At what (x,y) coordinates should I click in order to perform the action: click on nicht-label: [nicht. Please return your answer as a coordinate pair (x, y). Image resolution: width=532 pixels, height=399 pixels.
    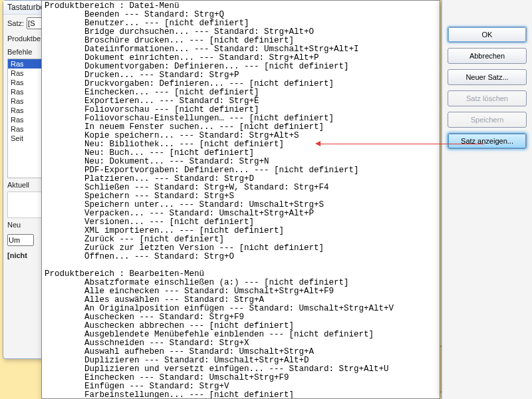
    Looking at the image, I should click on (17, 255).